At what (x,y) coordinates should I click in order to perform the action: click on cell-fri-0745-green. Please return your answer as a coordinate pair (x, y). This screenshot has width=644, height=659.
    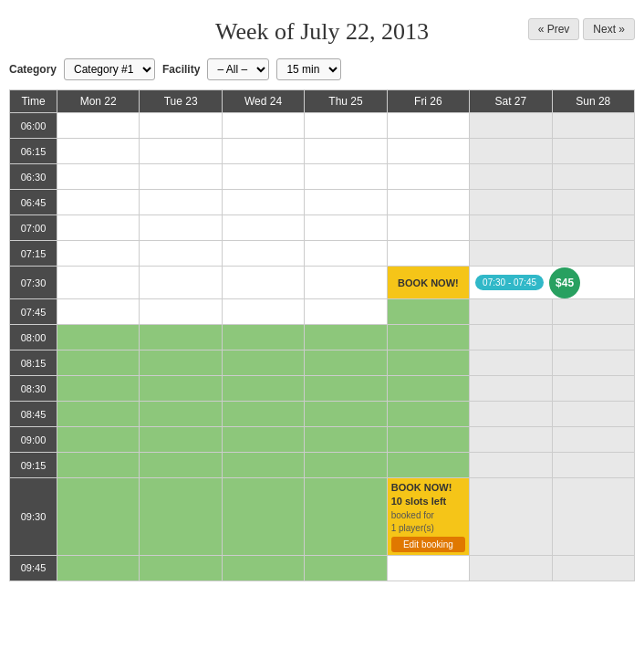
    Looking at the image, I should click on (428, 312).